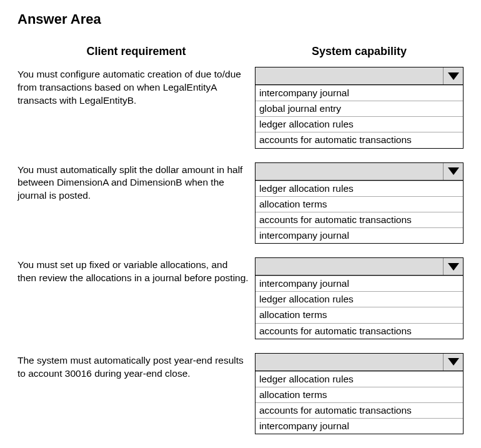 The width and height of the screenshot is (481, 448). What do you see at coordinates (241, 51) in the screenshot?
I see `column-headers: Client requirement System capability` at bounding box center [241, 51].